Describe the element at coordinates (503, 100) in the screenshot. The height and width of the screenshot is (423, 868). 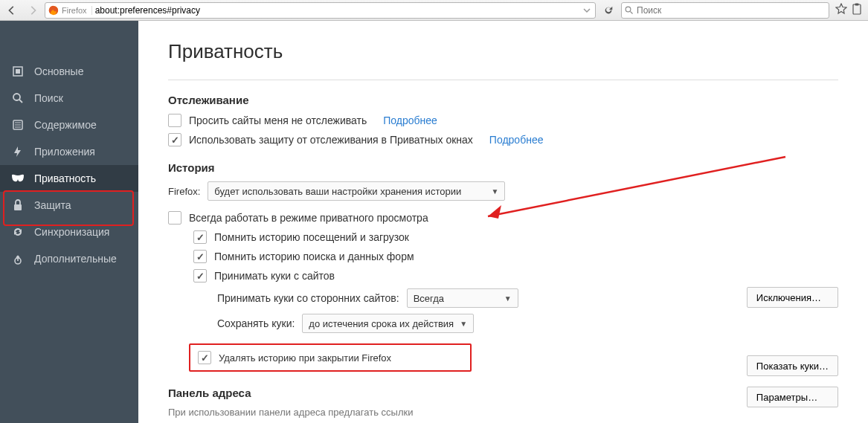
I see `tracking-heading: Отслеживание` at that location.